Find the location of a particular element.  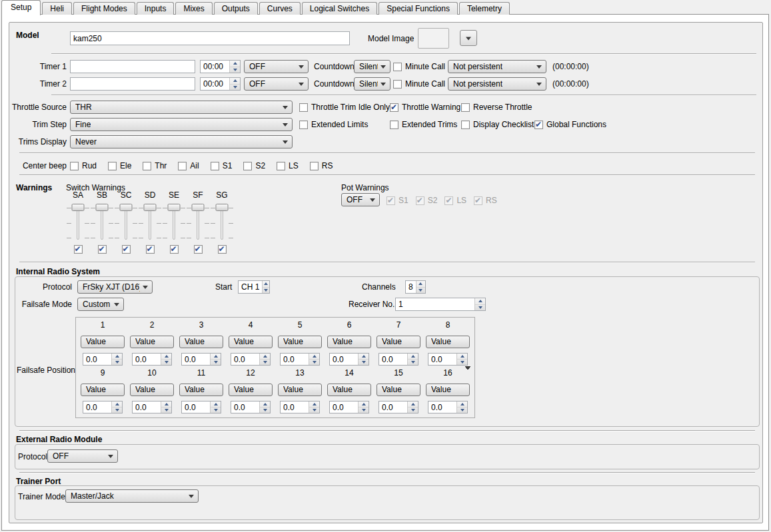

model-name-input is located at coordinates (210, 39).